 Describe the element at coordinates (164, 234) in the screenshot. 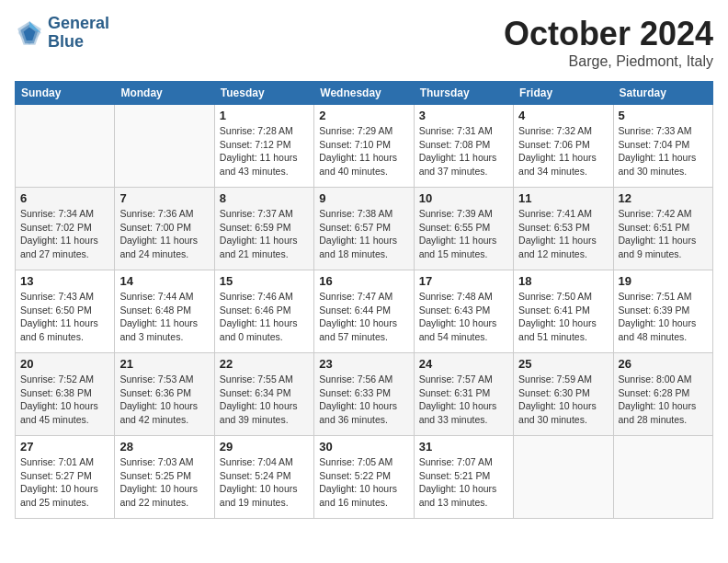

I see `day-detail: Sunrise: 7:36 AMSunset: 7:00 PMDaylight:…` at that location.